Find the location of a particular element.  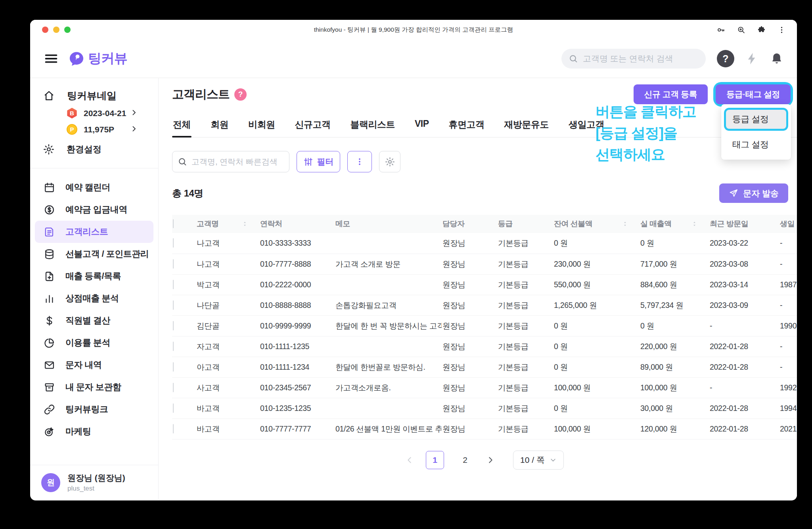

send-sms-button: 문자 발송 is located at coordinates (754, 193).